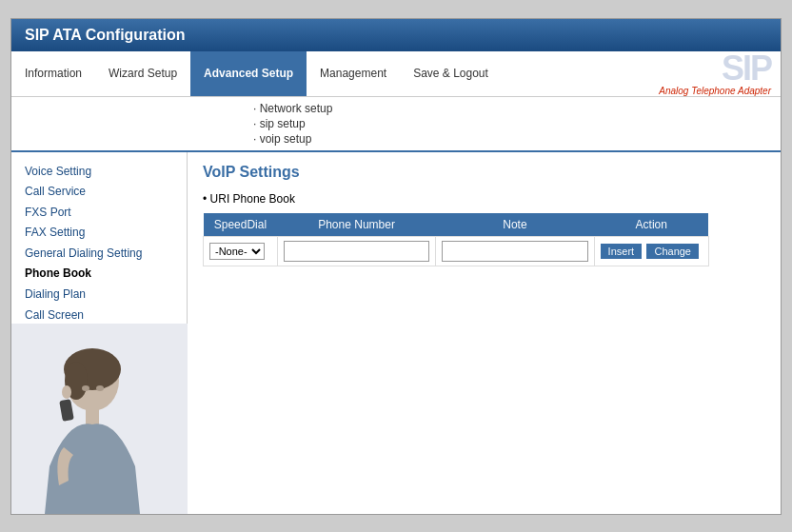 This screenshot has height=532, width=792. Describe the element at coordinates (651, 225) in the screenshot. I see `col-action: Action` at that location.